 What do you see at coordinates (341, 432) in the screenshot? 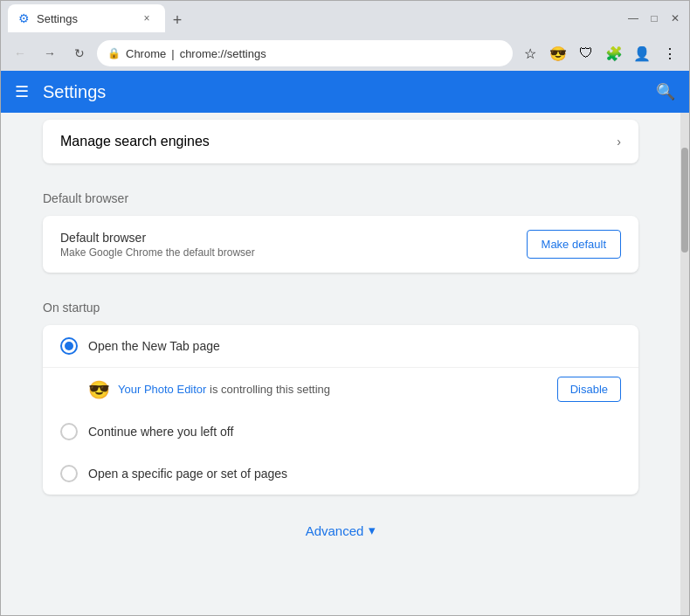
I see `startup-option-continue: Continue where you left off` at bounding box center [341, 432].